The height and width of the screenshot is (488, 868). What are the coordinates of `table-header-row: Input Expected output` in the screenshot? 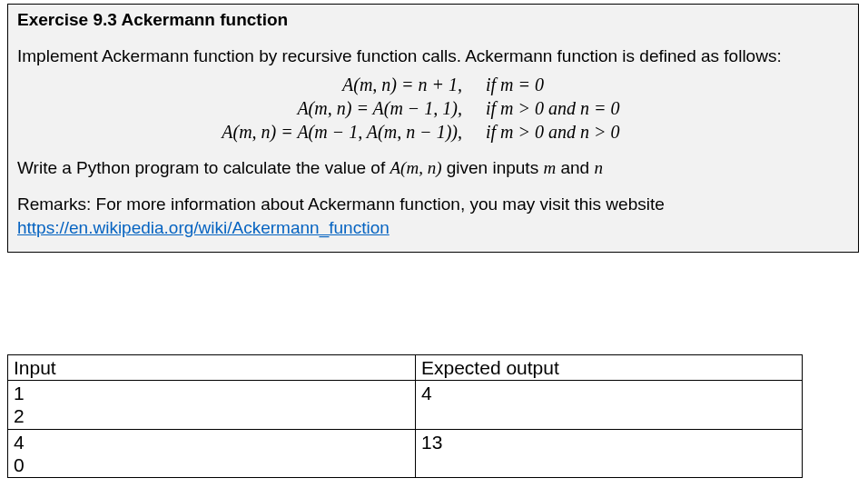 It's located at (405, 368).